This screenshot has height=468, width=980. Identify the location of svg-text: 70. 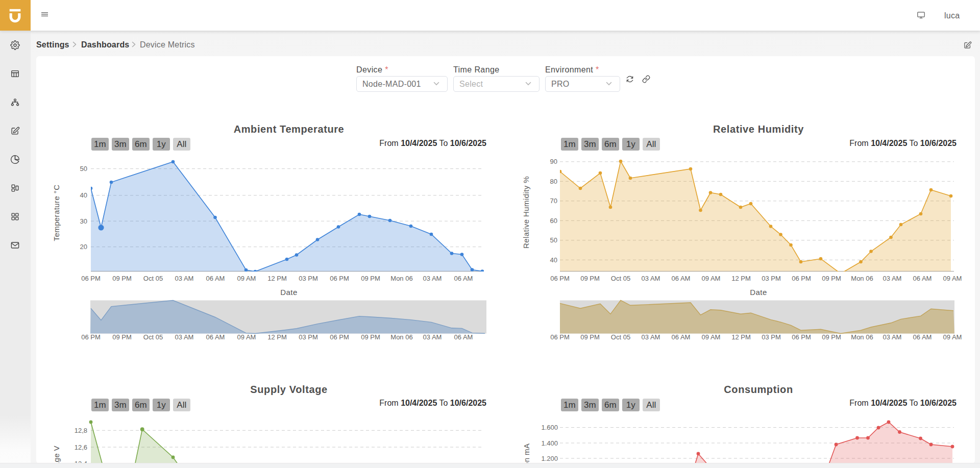
(554, 201).